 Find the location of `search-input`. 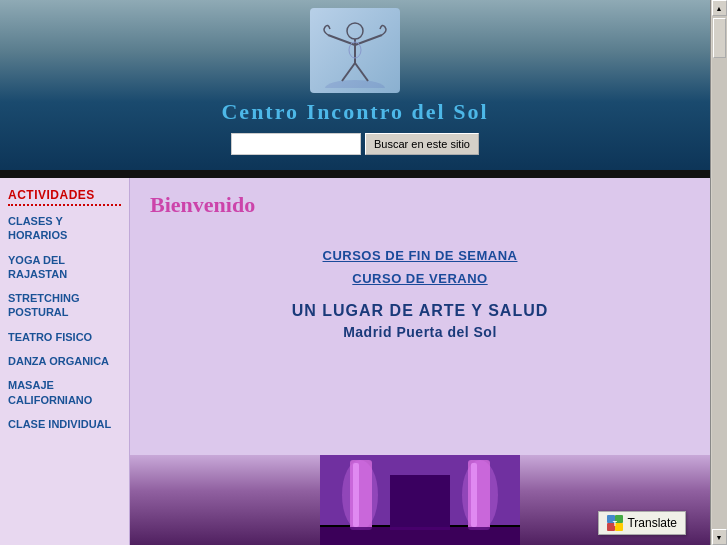

search-input is located at coordinates (296, 144).